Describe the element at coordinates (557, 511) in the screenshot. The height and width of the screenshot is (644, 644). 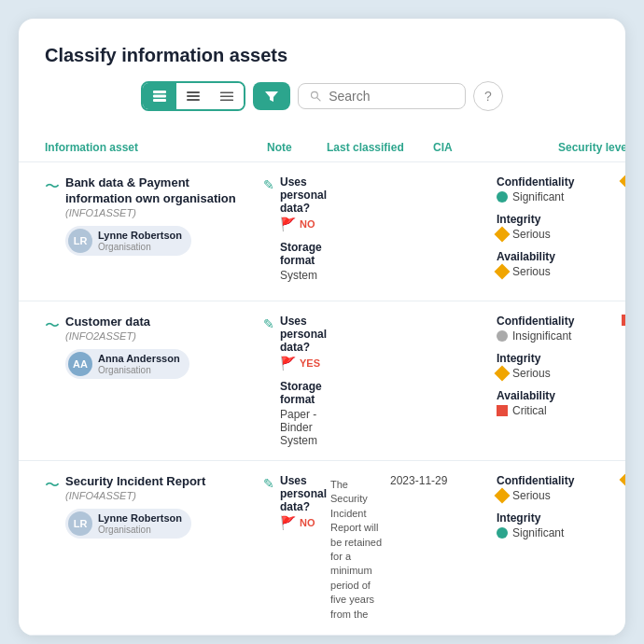
I see `cia-col-3: Confidentiality Serious Integrity Signif…` at that location.